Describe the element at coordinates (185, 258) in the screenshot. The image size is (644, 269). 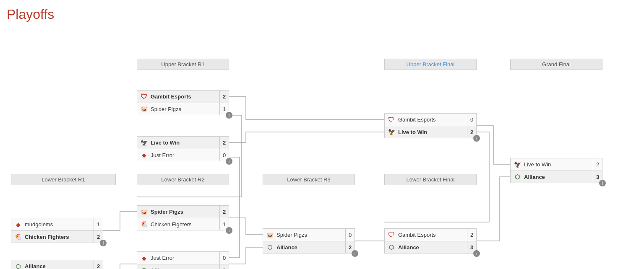
I see `team-name-error-2: Just Error` at that location.